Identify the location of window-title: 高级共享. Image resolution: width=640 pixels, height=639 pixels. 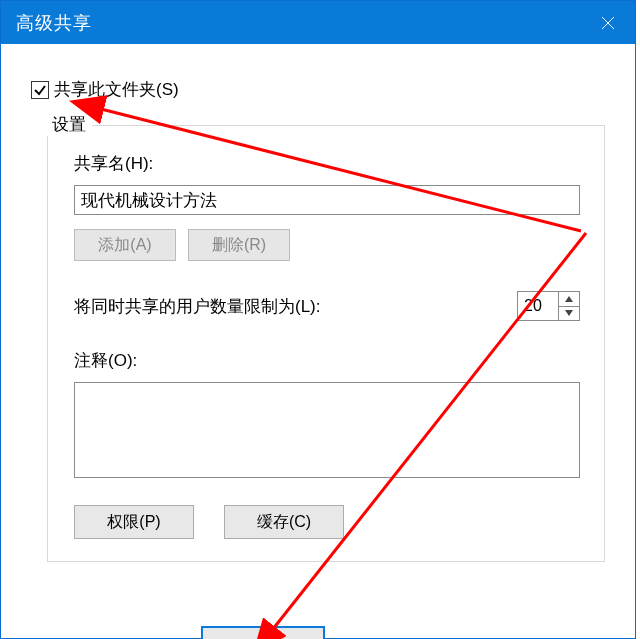
(54, 23).